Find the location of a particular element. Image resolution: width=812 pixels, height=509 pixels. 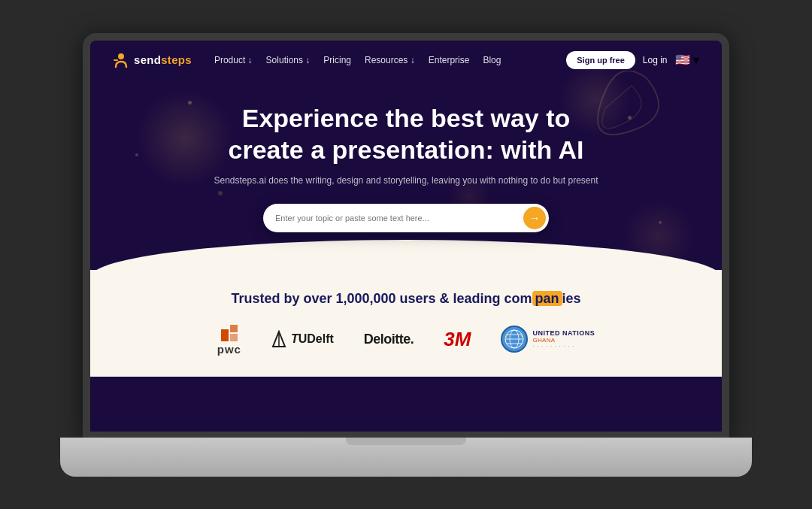

pwc-text: pwc is located at coordinates (229, 349).